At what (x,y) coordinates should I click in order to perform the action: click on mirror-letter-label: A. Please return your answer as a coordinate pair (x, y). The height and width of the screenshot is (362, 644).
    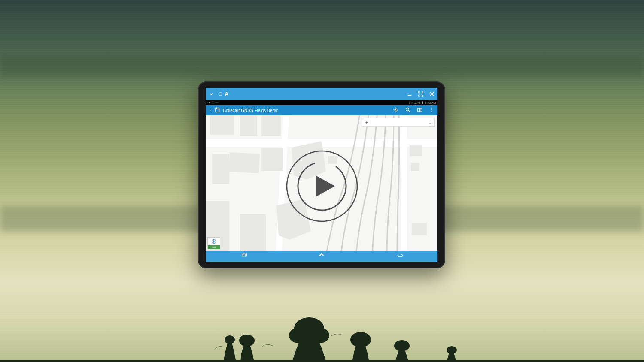
    Looking at the image, I should click on (227, 94).